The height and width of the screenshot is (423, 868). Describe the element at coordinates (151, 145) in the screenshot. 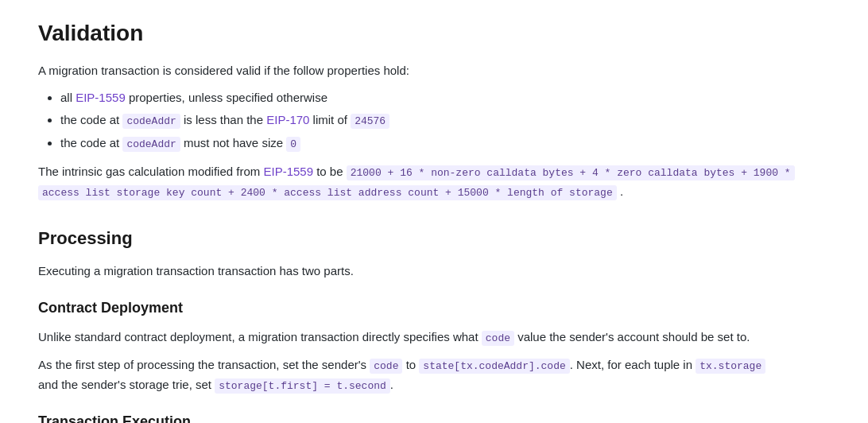

I see `code-addr-inline-2: codeAddr` at that location.